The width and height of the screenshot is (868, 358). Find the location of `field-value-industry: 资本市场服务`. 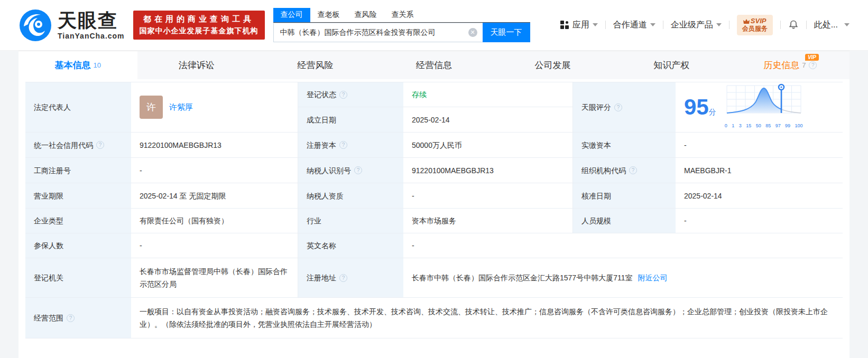

field-value-industry: 资本市场服务 is located at coordinates (488, 221).